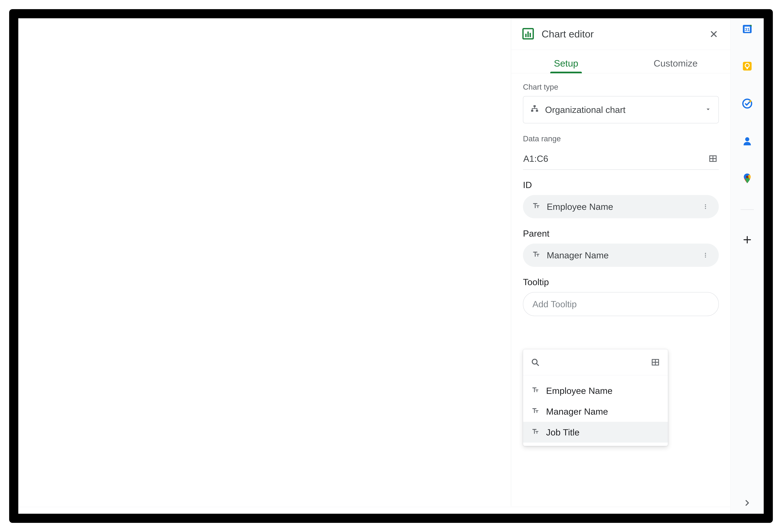 This screenshot has width=782, height=532. What do you see at coordinates (624, 255) in the screenshot?
I see `parent-column-value: Manager Name` at bounding box center [624, 255].